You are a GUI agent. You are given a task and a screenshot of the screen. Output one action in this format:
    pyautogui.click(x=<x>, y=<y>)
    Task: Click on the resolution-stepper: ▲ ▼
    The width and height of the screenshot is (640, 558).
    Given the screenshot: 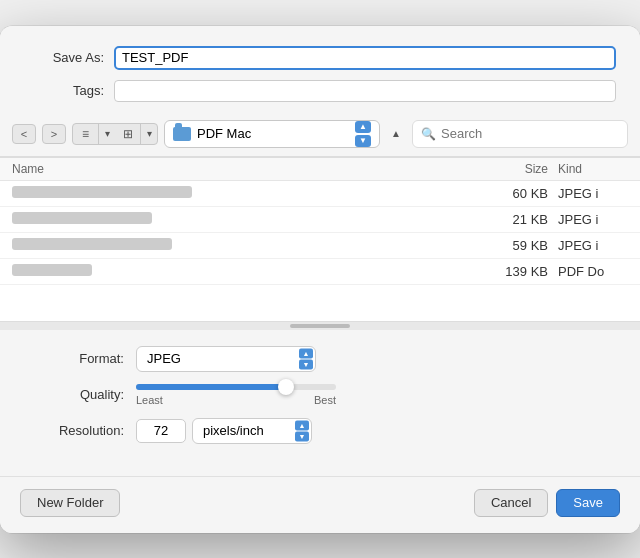 What is the action you would take?
    pyautogui.click(x=302, y=430)
    